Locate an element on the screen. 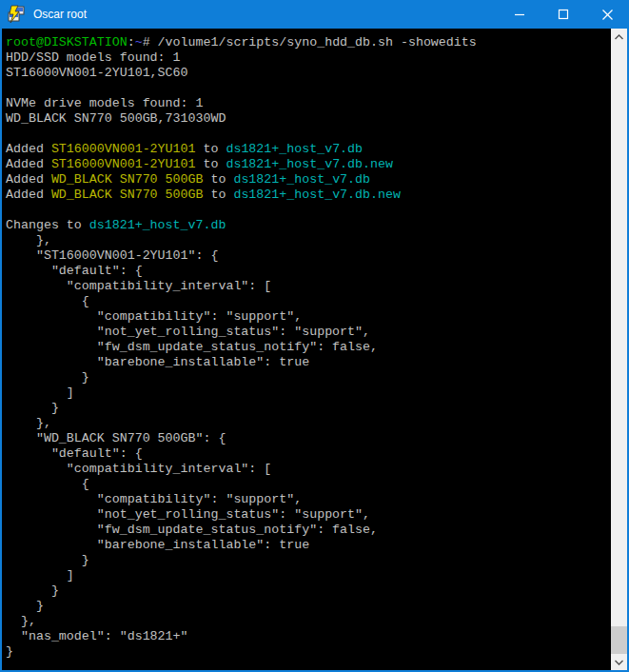 This screenshot has width=629, height=672. terminal-line: root@DISKSTATION:~# /volume1/scripts/syn… is located at coordinates (308, 43).